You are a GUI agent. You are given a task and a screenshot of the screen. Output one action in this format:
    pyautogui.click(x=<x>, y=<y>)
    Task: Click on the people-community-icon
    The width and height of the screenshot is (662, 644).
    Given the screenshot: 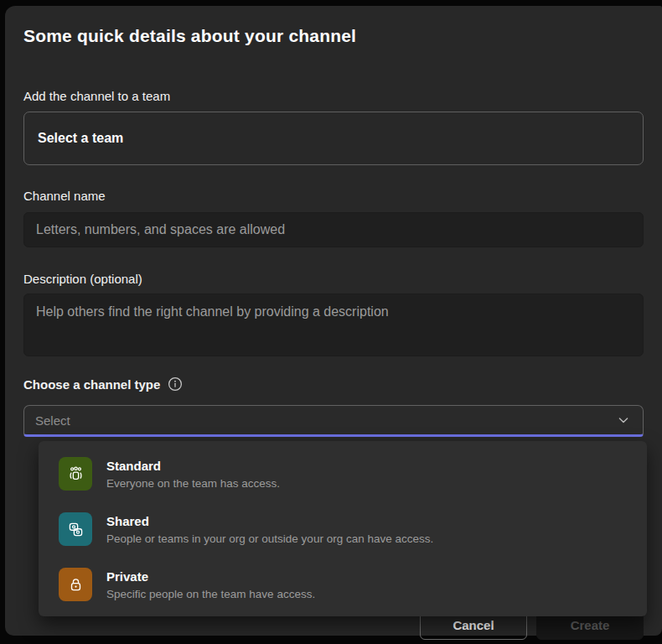 What is the action you would take?
    pyautogui.click(x=75, y=474)
    